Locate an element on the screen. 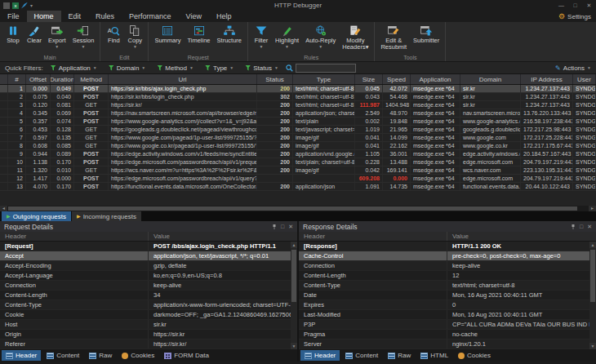 The height and width of the screenshot is (364, 596). header-row-server: Server nginx/1.20.1 is located at coordinates (447, 344).